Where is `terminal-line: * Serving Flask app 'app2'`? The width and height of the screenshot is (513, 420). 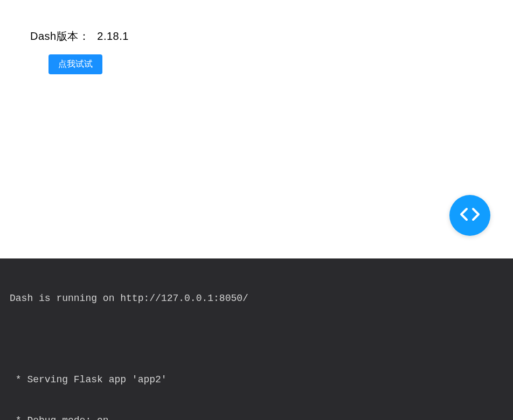
terminal-line: * Serving Flask app 'app2' is located at coordinates (256, 380).